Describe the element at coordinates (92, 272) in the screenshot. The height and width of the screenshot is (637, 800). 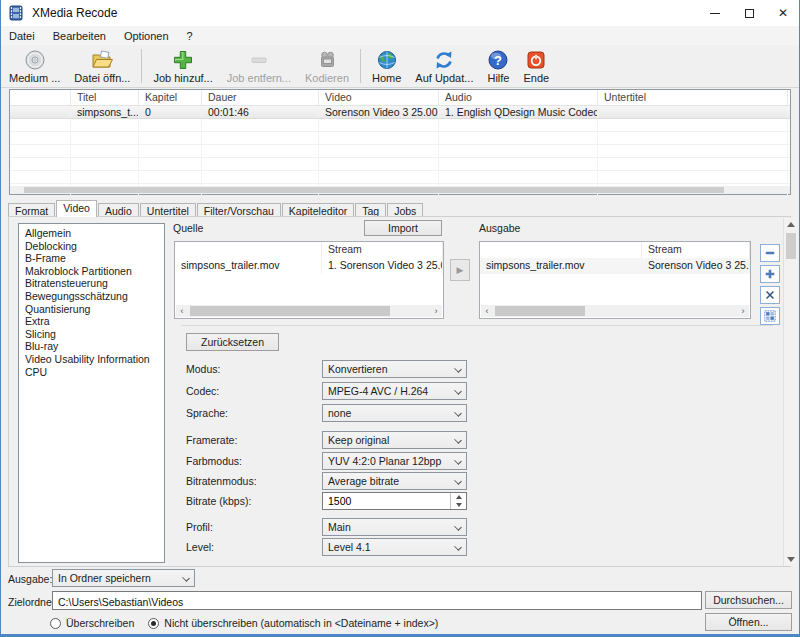
I see `list-item-makroblock-partitionen: Makroblock Partitionen` at that location.